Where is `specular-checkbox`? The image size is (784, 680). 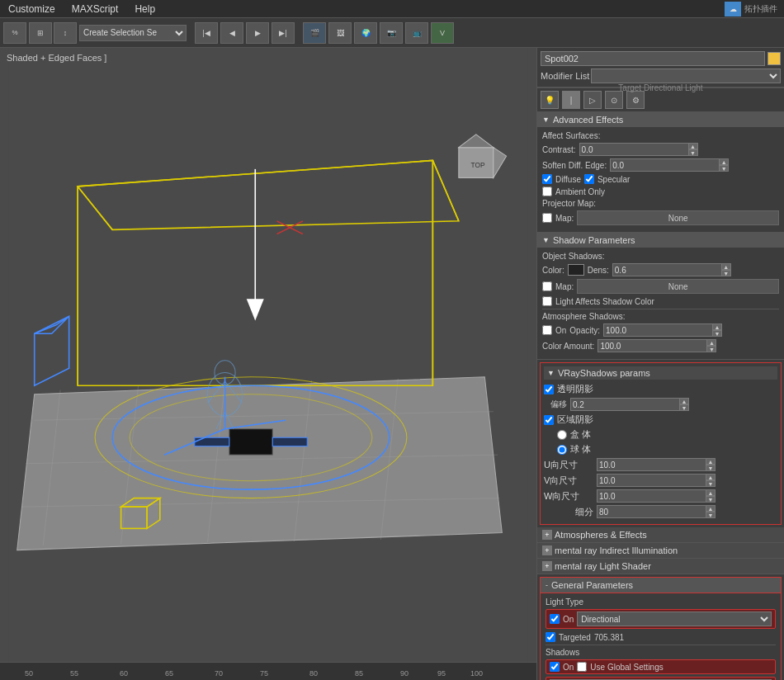 specular-checkbox is located at coordinates (589, 179).